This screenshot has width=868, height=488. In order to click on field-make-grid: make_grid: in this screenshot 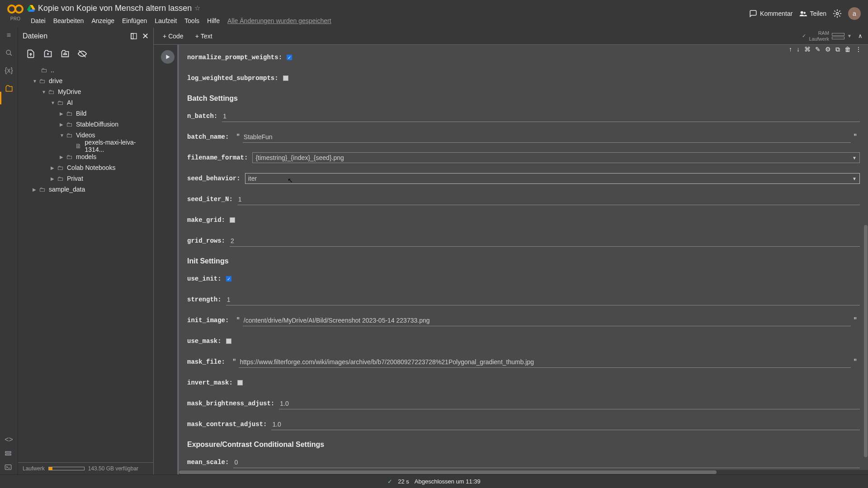, I will do `click(524, 220)`.